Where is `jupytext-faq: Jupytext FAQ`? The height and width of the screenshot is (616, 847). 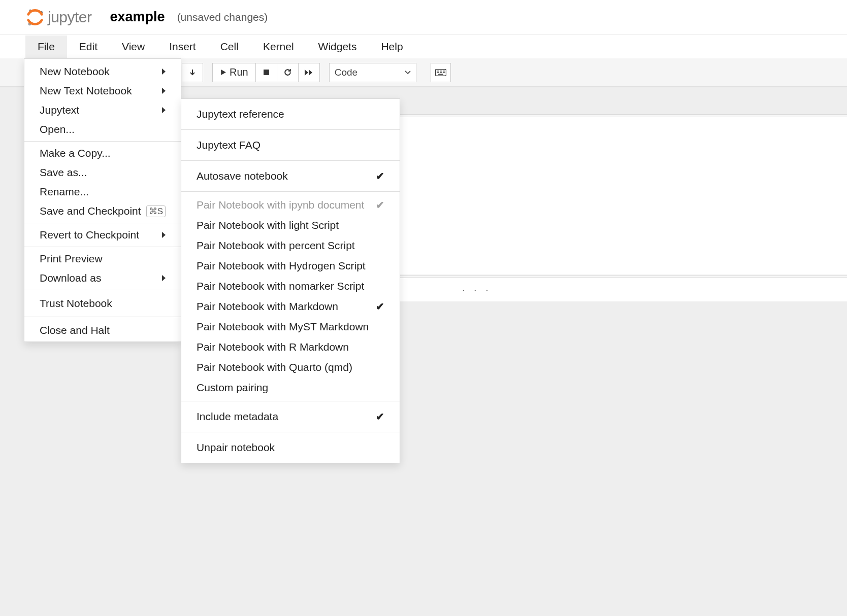 jupytext-faq: Jupytext FAQ is located at coordinates (290, 145).